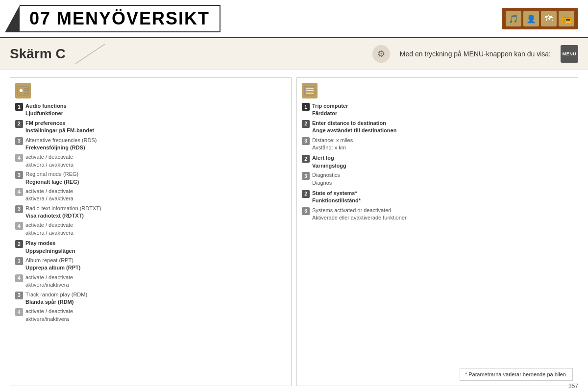  I want to click on list-item: 1 Trip computer Färddator, so click(437, 110).